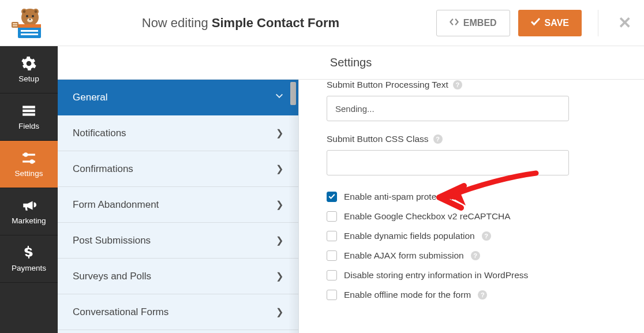 The width and height of the screenshot is (644, 333). What do you see at coordinates (241, 23) in the screenshot?
I see `page-title: Now editing Simple Contact Form` at bounding box center [241, 23].